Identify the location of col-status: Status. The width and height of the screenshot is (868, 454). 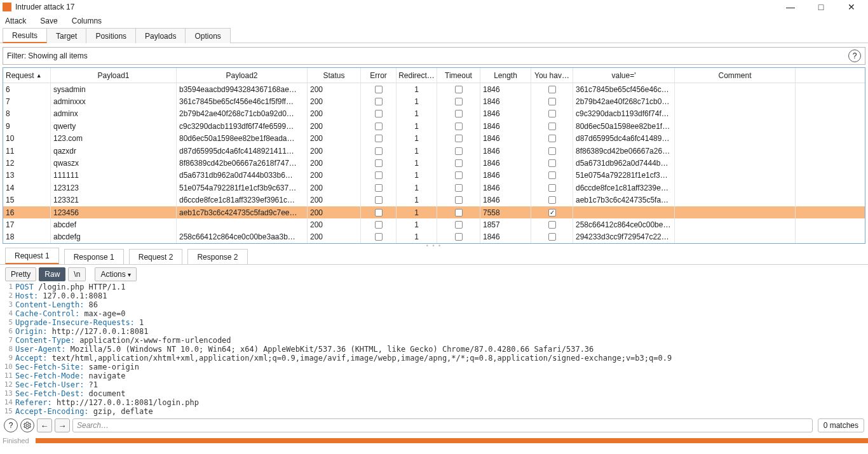
(334, 75).